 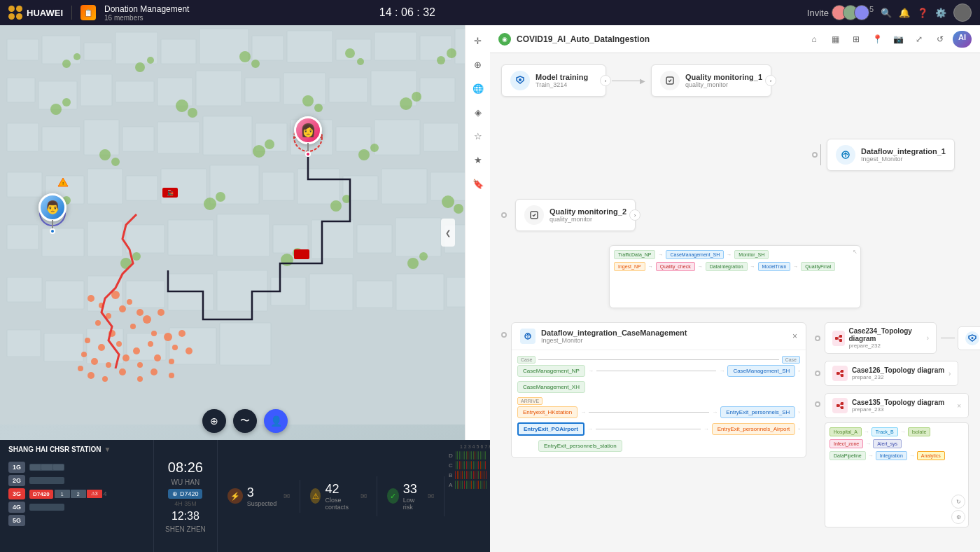 I want to click on subflow-row-2: CaseManagement_XH, so click(x=659, y=387).